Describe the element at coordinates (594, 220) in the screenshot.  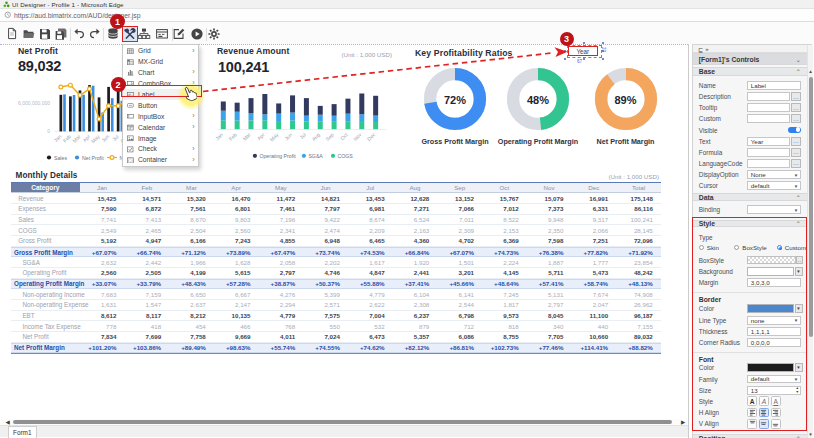
I see `table-cell: 9,317` at that location.